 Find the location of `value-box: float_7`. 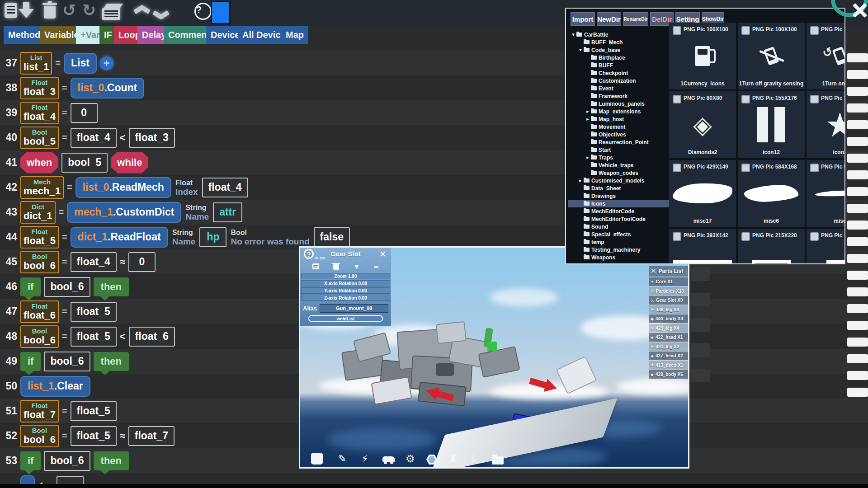

value-box: float_7 is located at coordinates (151, 436).